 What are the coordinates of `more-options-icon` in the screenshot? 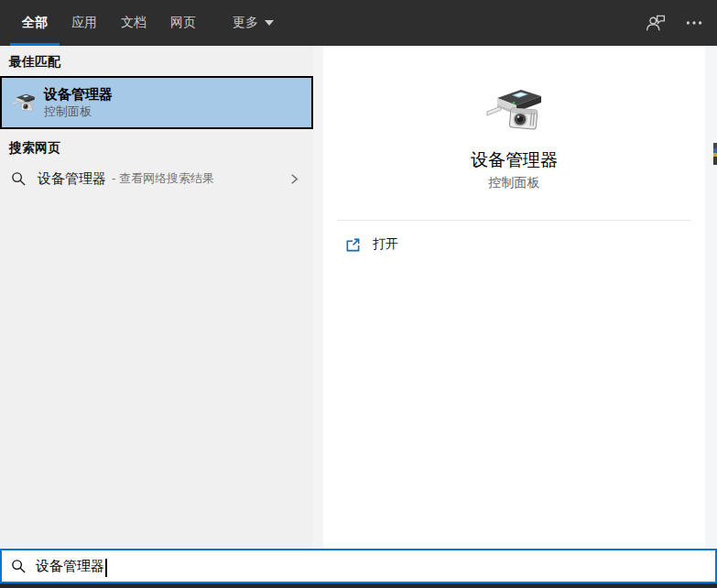 It's located at (694, 23).